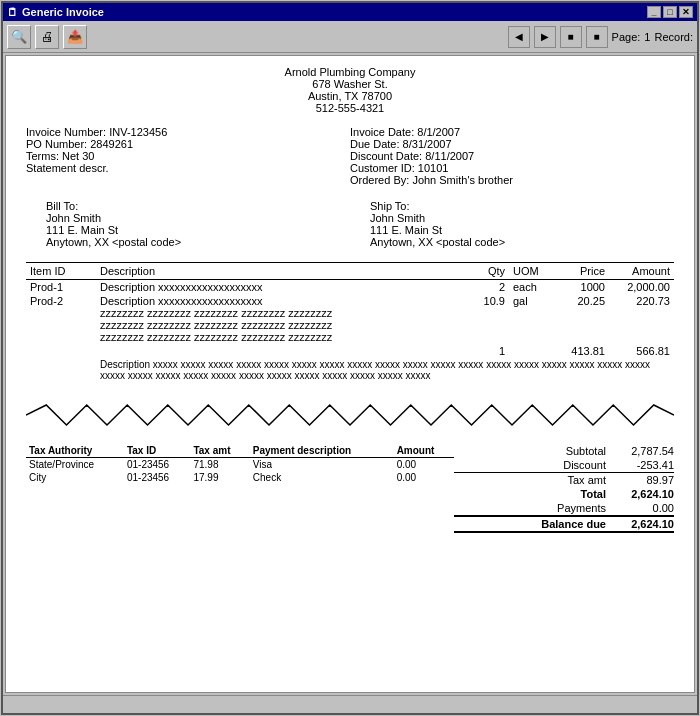 This screenshot has width=700, height=716. Describe the element at coordinates (350, 319) in the screenshot. I see `table-row: Prod-2 Description xxxxxxxxxxxxxxxxxxx z…` at that location.